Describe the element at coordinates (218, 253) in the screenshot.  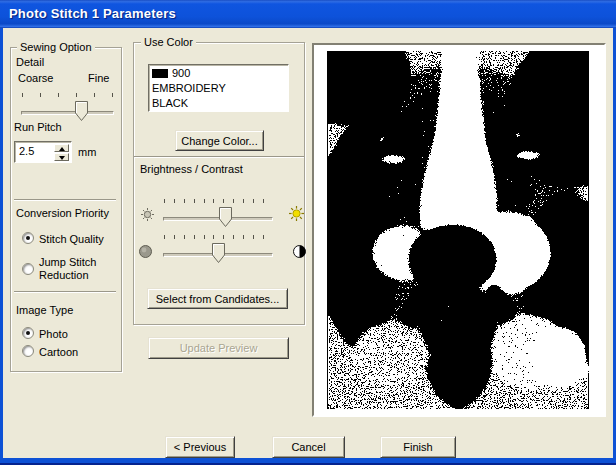
I see `contrast-slider-thumb` at that location.